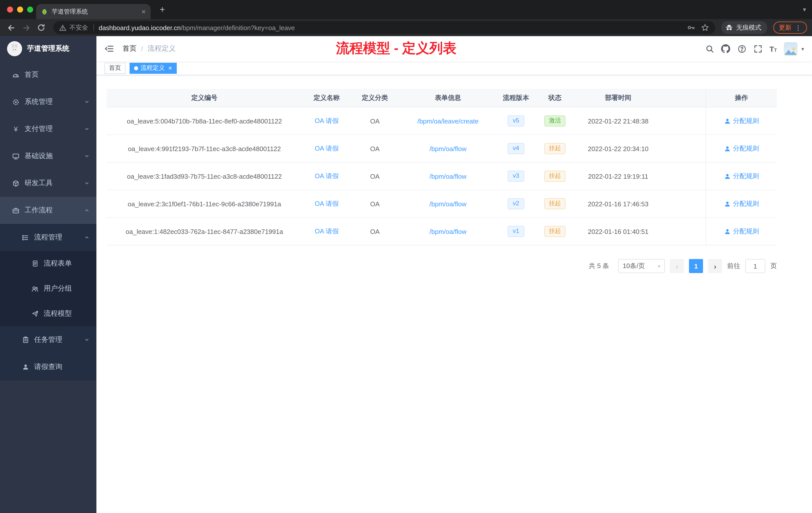 Image resolution: width=812 pixels, height=513 pixels. What do you see at coordinates (48, 75) in the screenshot?
I see `sidebar-item-home: 首页` at bounding box center [48, 75].